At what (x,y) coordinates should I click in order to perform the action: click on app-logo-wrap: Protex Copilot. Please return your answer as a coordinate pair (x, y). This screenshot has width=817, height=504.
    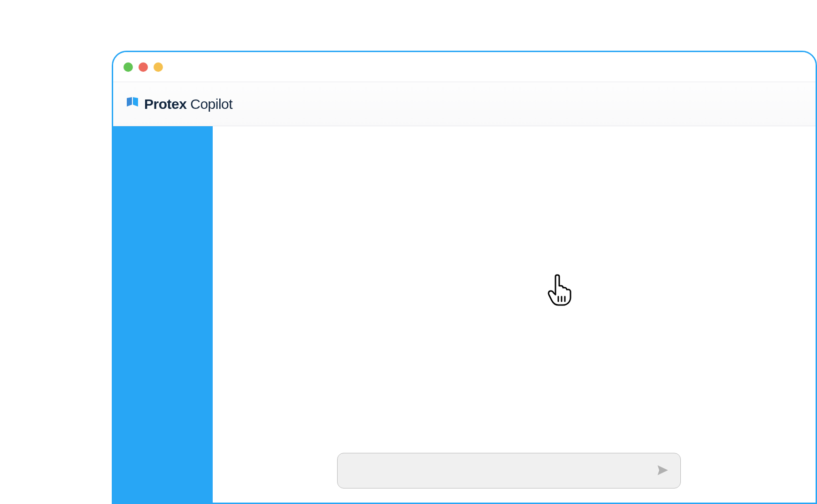
    Looking at the image, I should click on (179, 104).